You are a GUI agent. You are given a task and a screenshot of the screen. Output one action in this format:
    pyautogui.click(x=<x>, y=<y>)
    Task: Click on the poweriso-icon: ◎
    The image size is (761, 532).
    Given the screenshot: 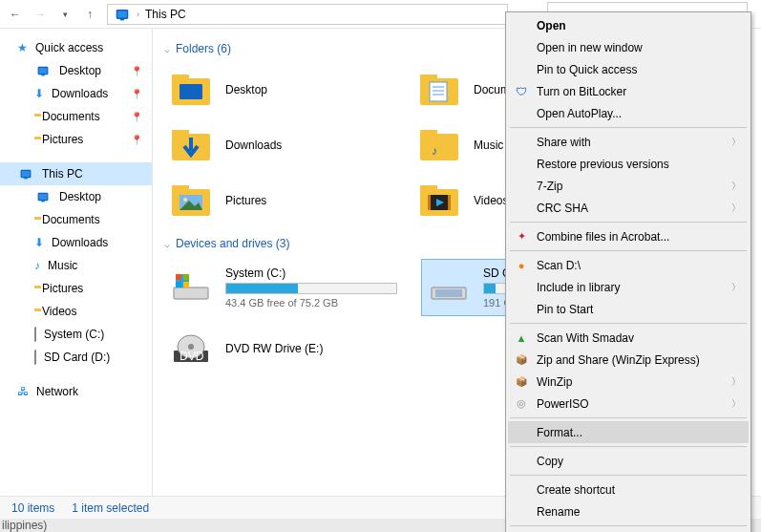 What is the action you would take?
    pyautogui.click(x=521, y=404)
    